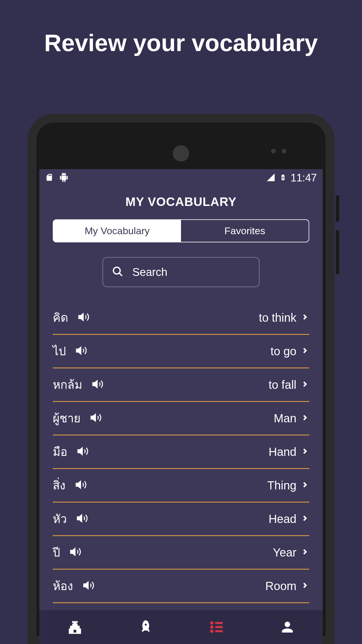  What do you see at coordinates (282, 485) in the screenshot?
I see `vocab-target: Thing` at bounding box center [282, 485].